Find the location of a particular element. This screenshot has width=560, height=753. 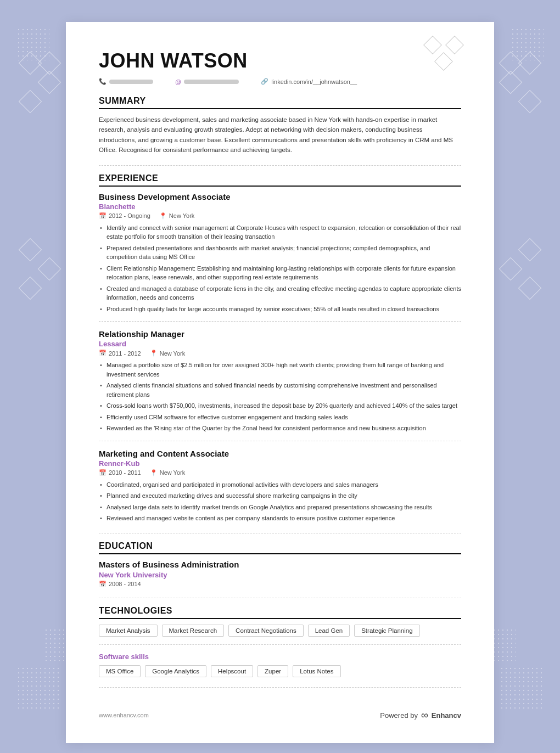

experience-divider is located at coordinates (280, 533).